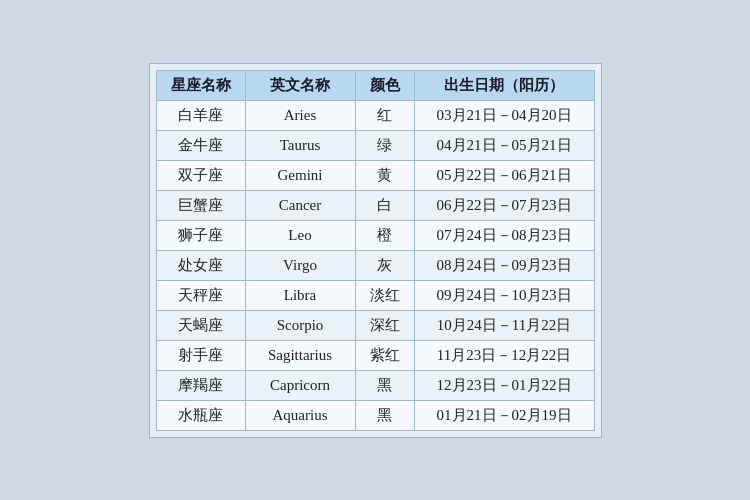 The width and height of the screenshot is (750, 500). Describe the element at coordinates (200, 235) in the screenshot. I see `cell-chinese: 狮子座` at that location.